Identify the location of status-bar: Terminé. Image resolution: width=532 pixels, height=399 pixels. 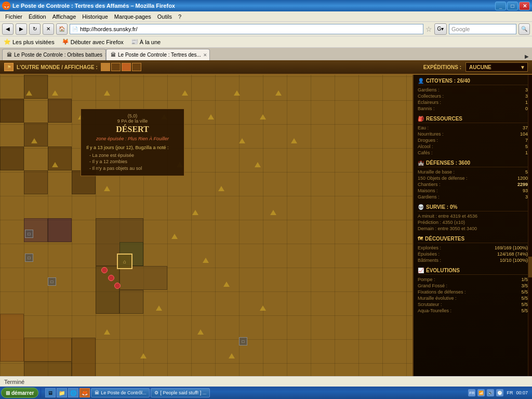
(266, 381).